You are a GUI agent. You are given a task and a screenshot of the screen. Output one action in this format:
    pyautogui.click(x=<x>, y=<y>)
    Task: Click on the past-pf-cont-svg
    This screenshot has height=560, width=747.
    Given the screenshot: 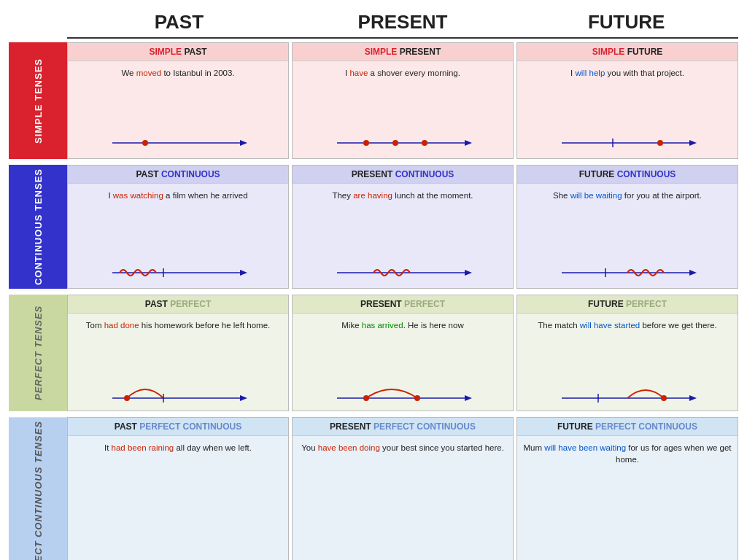 What is the action you would take?
    pyautogui.click(x=178, y=559)
    